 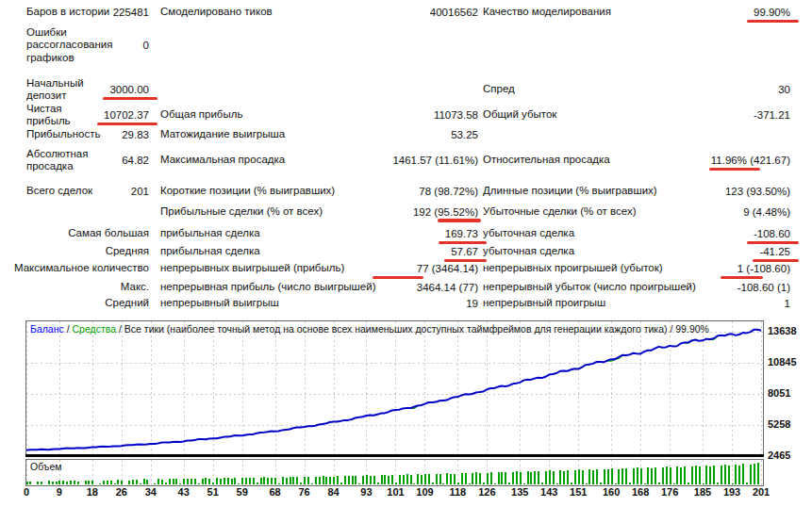 I want to click on x-axis-tick-label: 126, so click(x=487, y=492).